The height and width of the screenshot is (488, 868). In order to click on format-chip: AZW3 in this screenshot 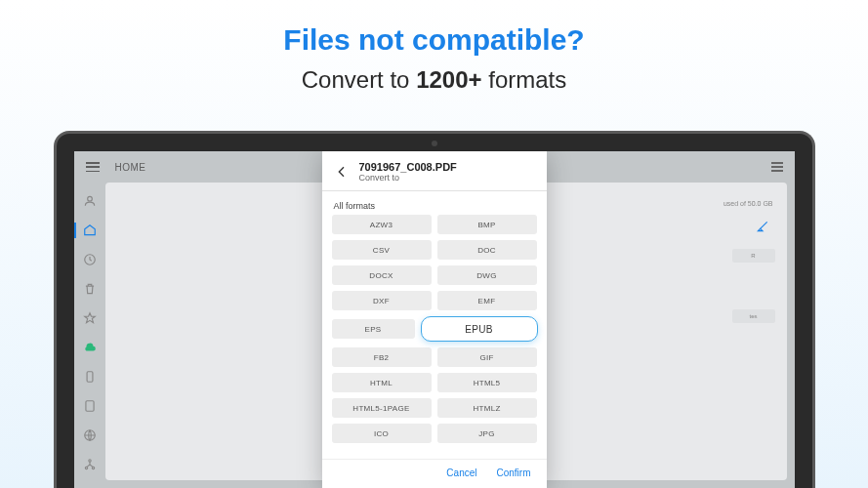, I will do `click(382, 224)`.